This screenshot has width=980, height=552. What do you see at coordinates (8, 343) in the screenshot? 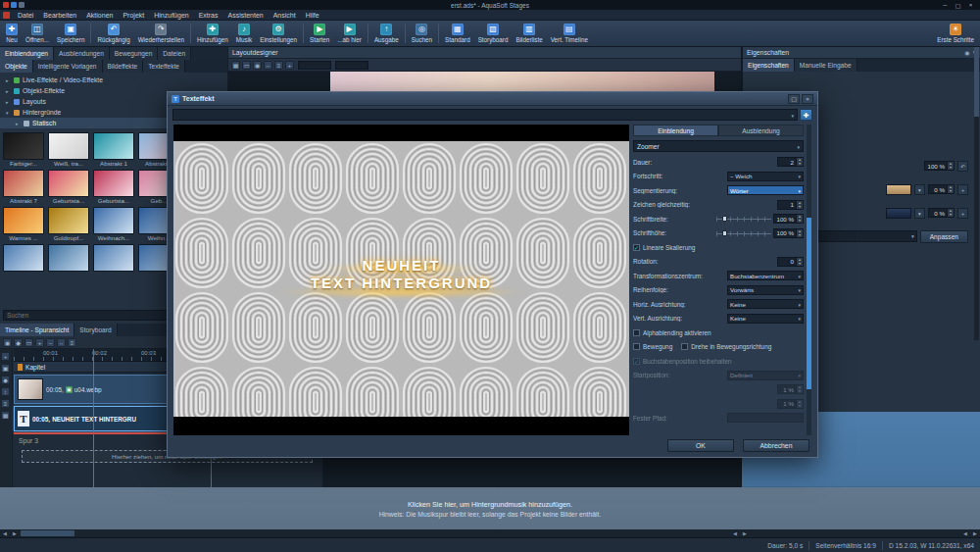
I see `pointer-icon: ◉` at bounding box center [8, 343].